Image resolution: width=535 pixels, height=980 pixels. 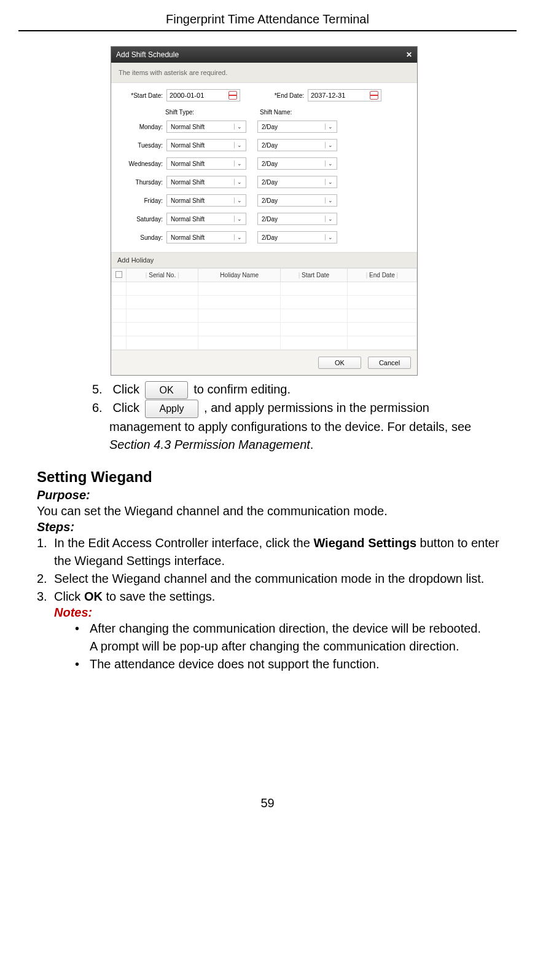 What do you see at coordinates (119, 274) in the screenshot?
I see `select-all-checkbox` at bounding box center [119, 274].